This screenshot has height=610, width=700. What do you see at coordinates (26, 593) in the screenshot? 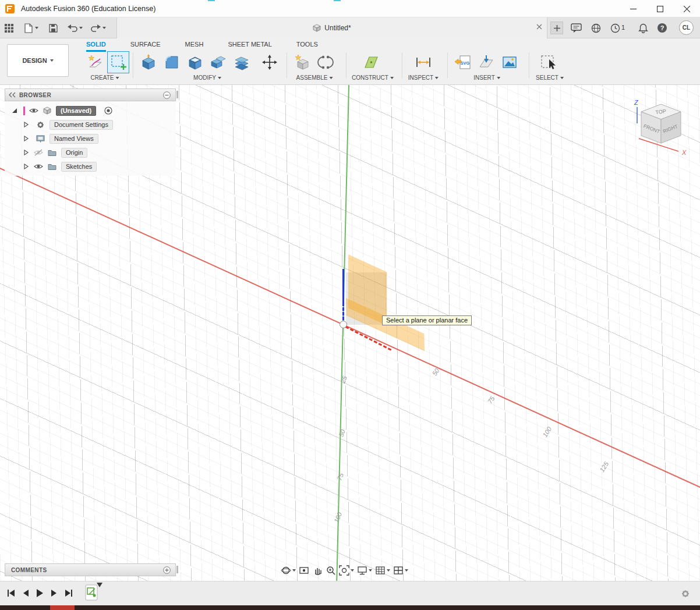
I see `step-back-button` at bounding box center [26, 593].